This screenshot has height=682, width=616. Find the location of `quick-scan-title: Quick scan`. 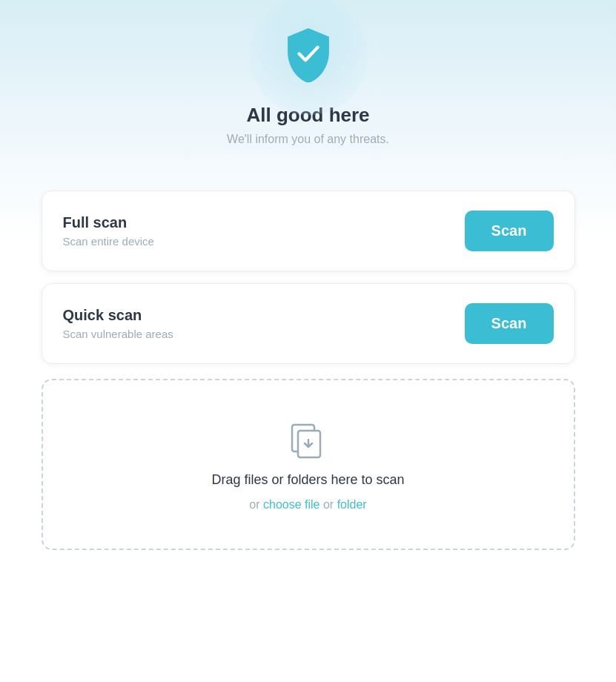

quick-scan-title: Quick scan is located at coordinates (119, 316).